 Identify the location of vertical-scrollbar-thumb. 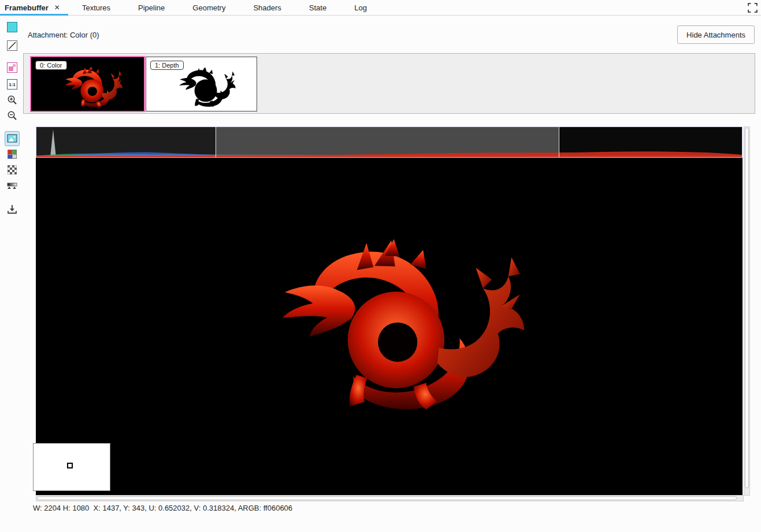
(747, 308).